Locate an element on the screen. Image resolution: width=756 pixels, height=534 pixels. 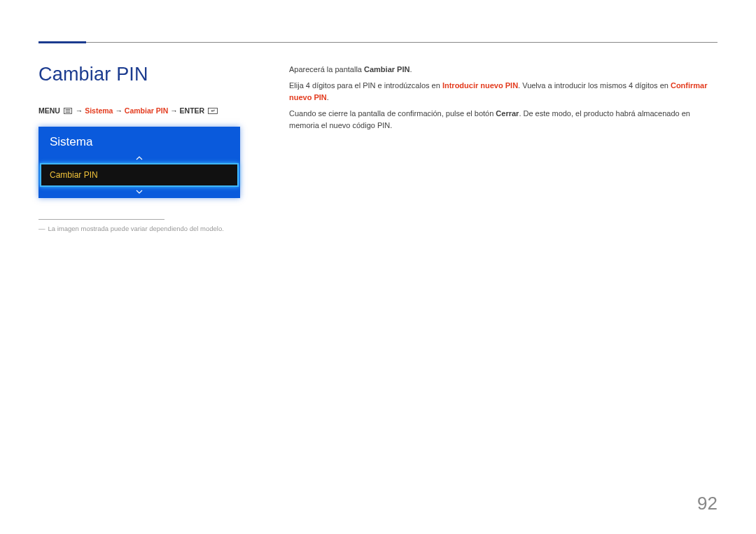
osd-selected-item: Cambiar PIN is located at coordinates (139, 175).